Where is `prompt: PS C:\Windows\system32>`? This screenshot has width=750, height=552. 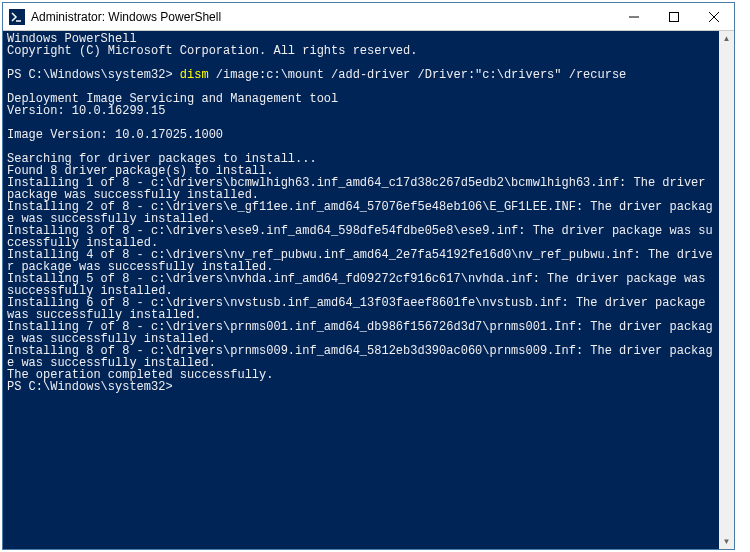 prompt: PS C:\Windows\system32> is located at coordinates (90, 75).